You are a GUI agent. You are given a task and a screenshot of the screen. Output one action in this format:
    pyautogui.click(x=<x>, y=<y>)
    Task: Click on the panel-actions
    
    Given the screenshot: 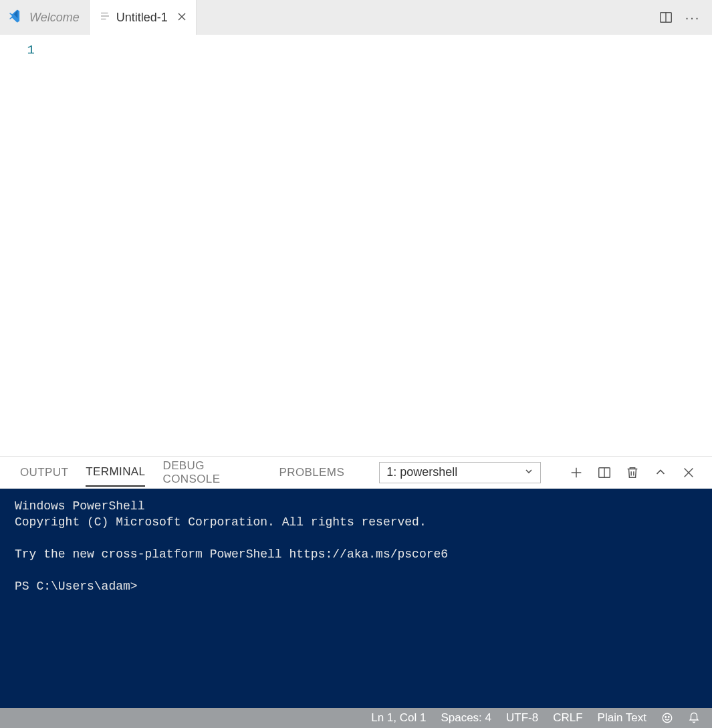 What is the action you would take?
    pyautogui.click(x=632, y=473)
    